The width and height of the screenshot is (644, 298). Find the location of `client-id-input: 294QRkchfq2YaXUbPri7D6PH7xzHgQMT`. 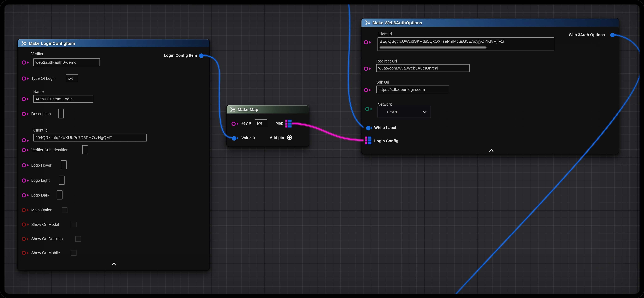

client-id-input: 294QRkchfq2YaXUbPri7D6PH7xzHgQMT is located at coordinates (90, 138).